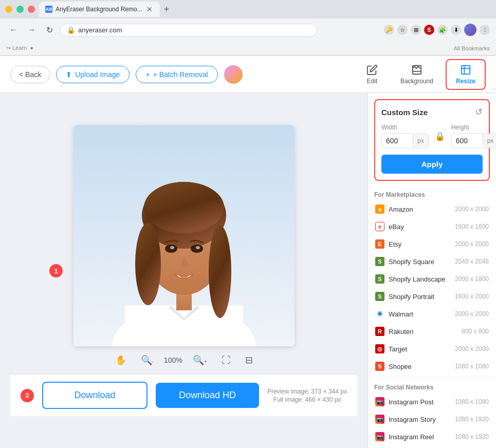 The height and width of the screenshot is (448, 496). Describe the element at coordinates (177, 74) in the screenshot. I see `batch-removal-button: + + Batch Removal` at that location.